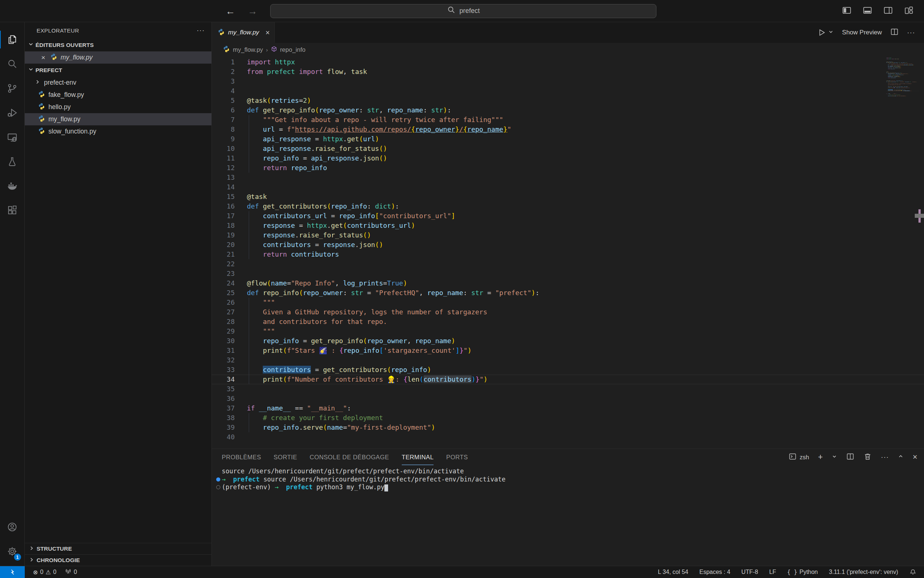 This screenshot has height=578, width=924. I want to click on code-line: 14, so click(568, 187).